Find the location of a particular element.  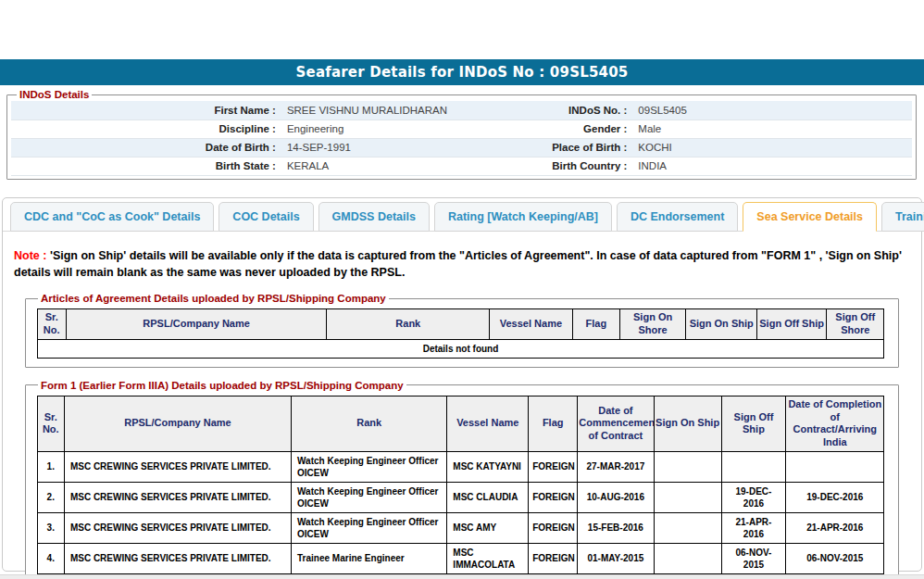

articles-of-agreement-table: Sr. No. RPSL/Company Name Rank Vessel Na… is located at coordinates (461, 334).